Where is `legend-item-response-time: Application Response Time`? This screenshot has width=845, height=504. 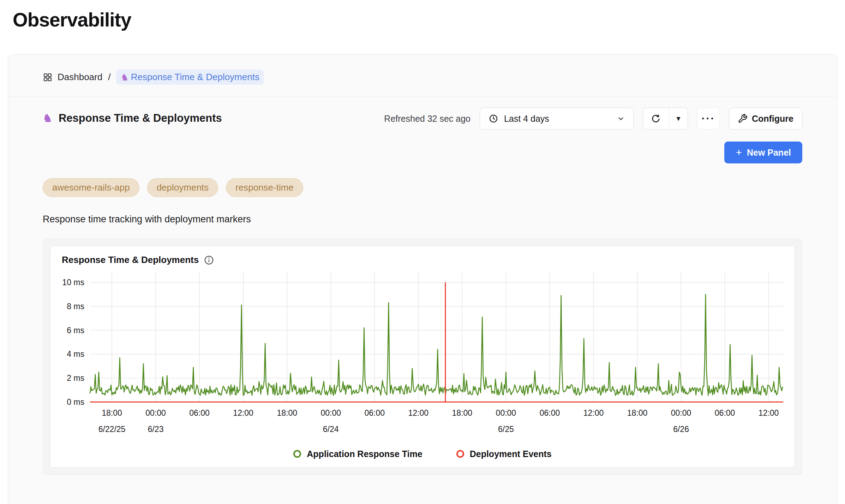 legend-item-response-time: Application Response Time is located at coordinates (358, 454).